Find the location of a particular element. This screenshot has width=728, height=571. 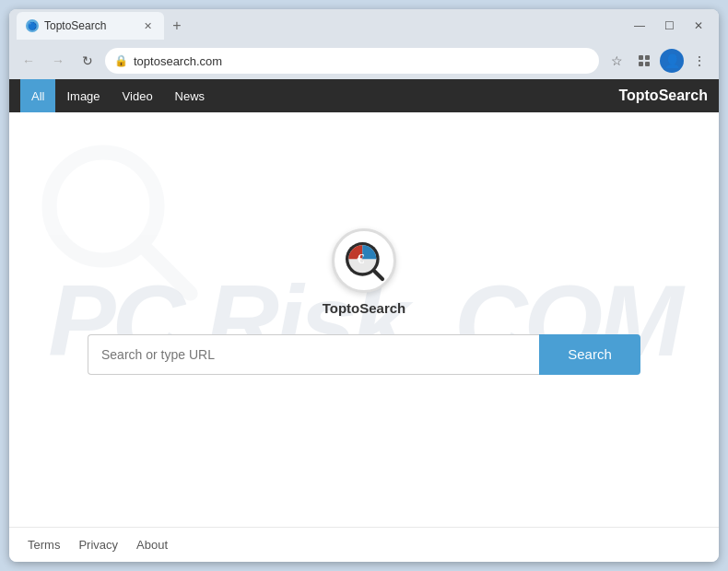

title-bar: 🔵 ToptoSearch ✕ + — ☐ ✕ is located at coordinates (364, 26).